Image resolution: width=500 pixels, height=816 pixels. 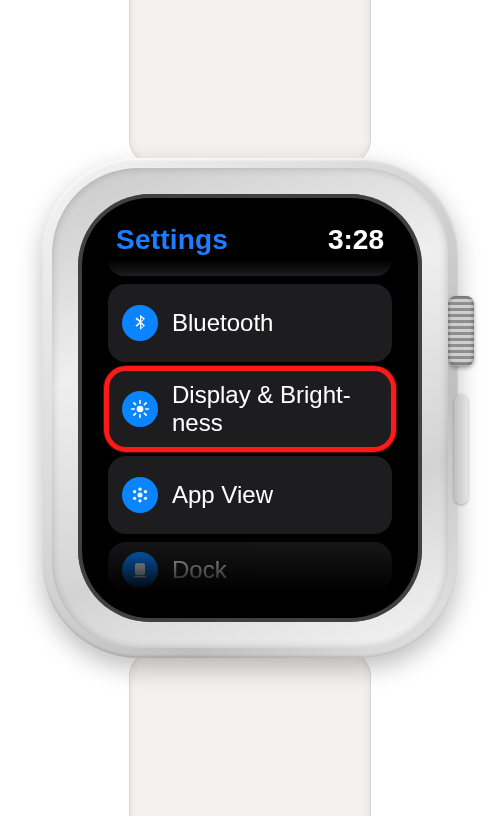 I want to click on watch-band-top, so click(x=250, y=85).